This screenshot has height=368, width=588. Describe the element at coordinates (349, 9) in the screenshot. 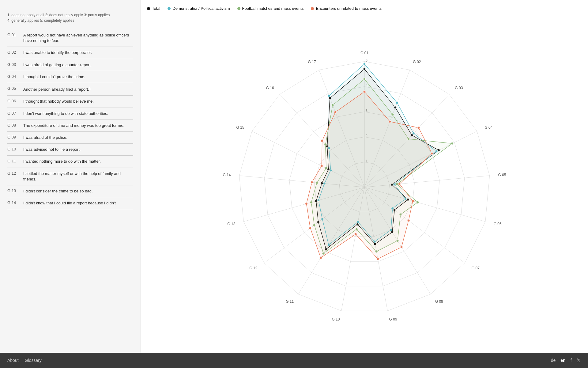

I see `legend-label: Encounters unrelated to mass events` at that location.